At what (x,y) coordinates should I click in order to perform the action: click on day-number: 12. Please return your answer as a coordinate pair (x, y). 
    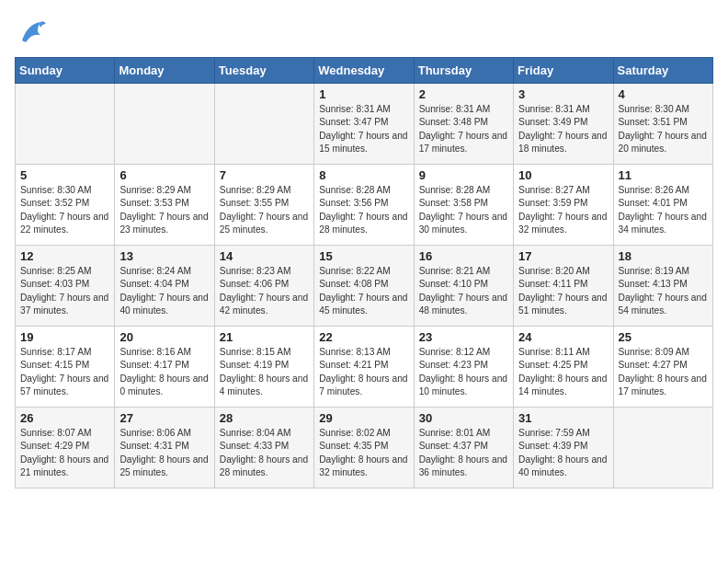
    Looking at the image, I should click on (64, 256).